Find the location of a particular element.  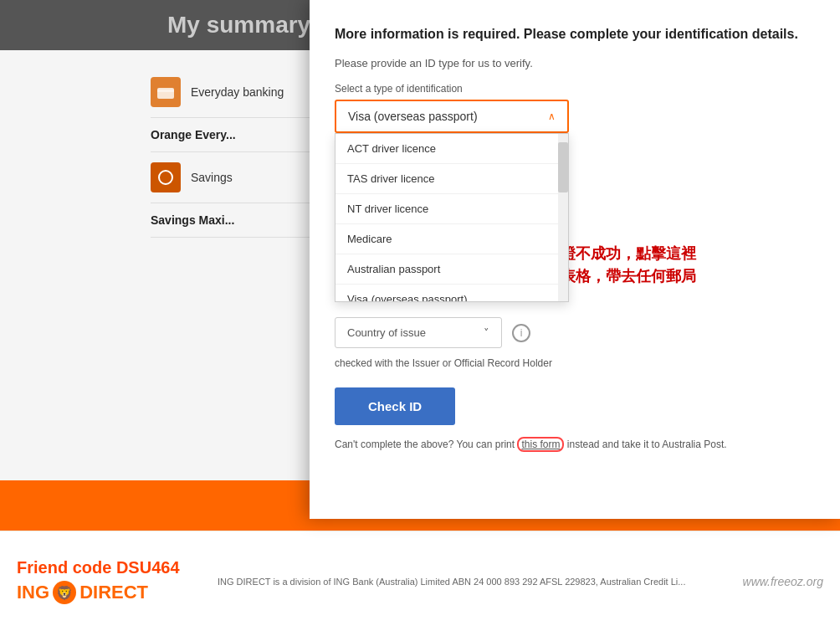

ing-text: ING is located at coordinates (33, 593).